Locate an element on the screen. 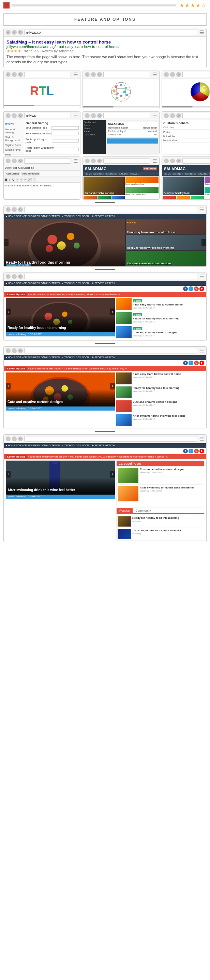 Image resolution: width=210 pixels, height=980 pixels. setting-input1 is located at coordinates (65, 128).